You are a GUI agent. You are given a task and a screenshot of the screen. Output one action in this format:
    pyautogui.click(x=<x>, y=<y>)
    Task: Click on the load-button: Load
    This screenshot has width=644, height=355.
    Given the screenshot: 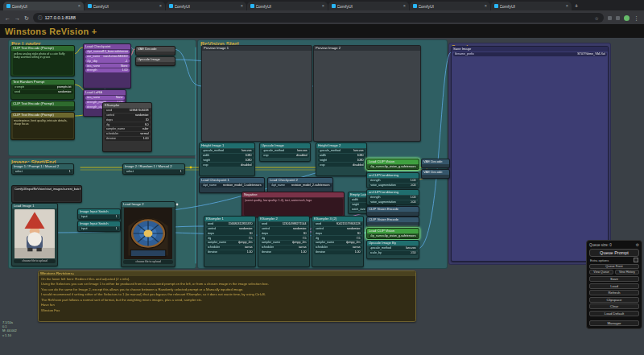 What is the action you would take?
    pyautogui.click(x=614, y=287)
    